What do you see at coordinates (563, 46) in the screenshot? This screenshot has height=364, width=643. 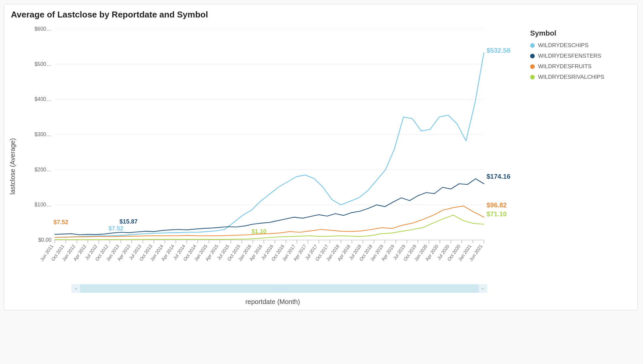 I see `legend-label: WILDRYDESCHIPS` at bounding box center [563, 46].